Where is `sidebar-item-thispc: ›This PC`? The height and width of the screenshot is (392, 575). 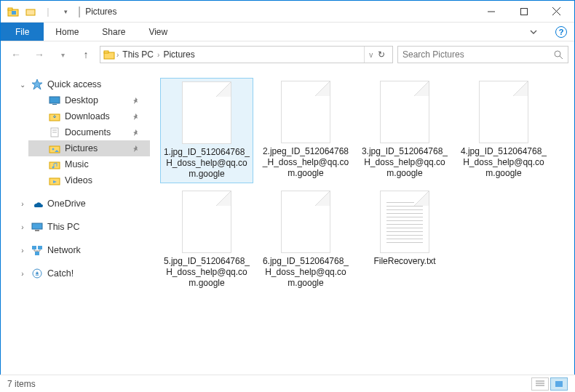 sidebar-item-thispc: ›This PC is located at coordinates (79, 227).